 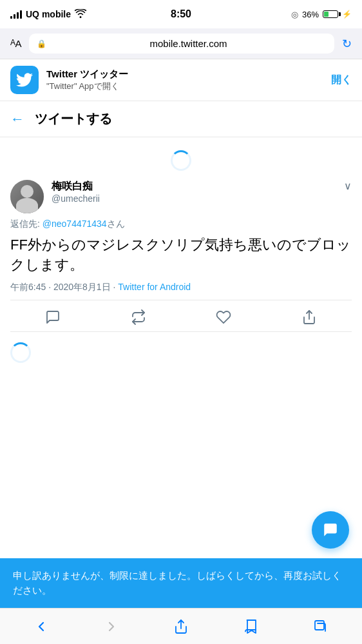 I want to click on wifi-icon, so click(x=81, y=14).